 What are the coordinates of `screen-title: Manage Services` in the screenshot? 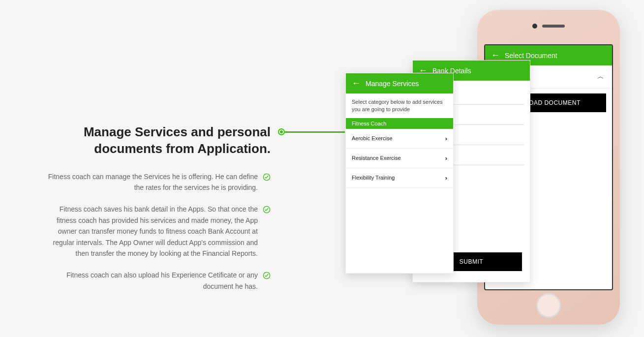 It's located at (392, 84).